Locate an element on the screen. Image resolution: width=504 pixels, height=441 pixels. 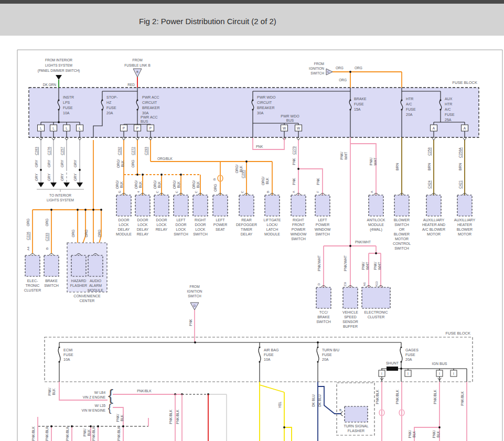
pin-label: A4 is located at coordinates (28, 249).